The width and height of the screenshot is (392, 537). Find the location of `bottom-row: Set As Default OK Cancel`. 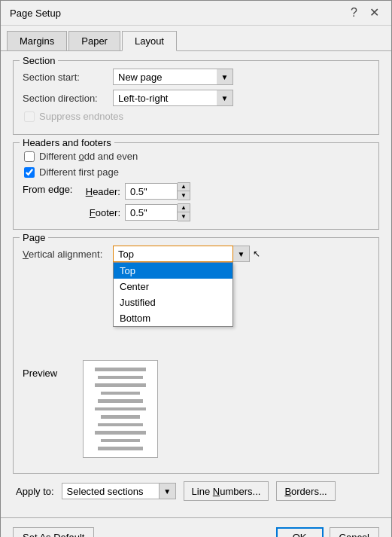

bottom-row: Set As Default OK Cancel is located at coordinates (196, 530).